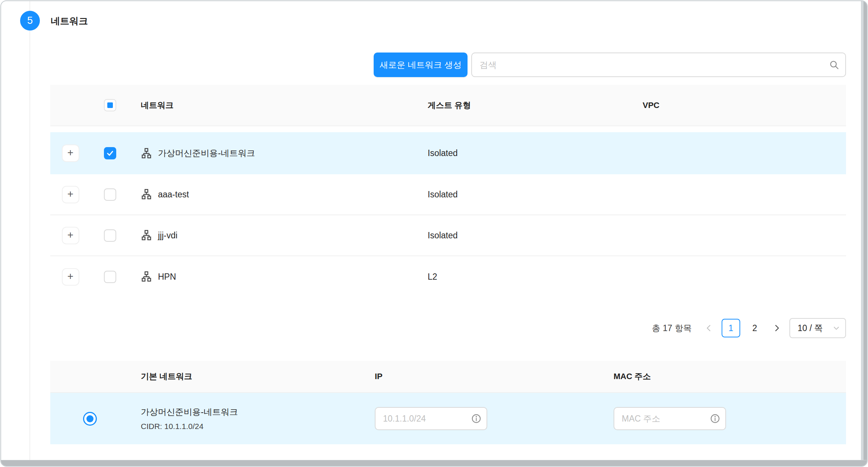 This screenshot has height=467, width=868. Describe the element at coordinates (174, 194) in the screenshot. I see `network-name: aaa-test` at that location.